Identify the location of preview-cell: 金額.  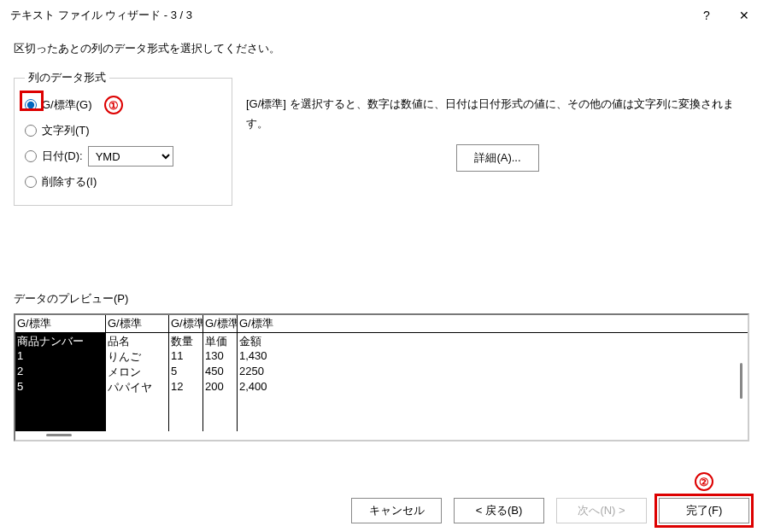
(492, 341).